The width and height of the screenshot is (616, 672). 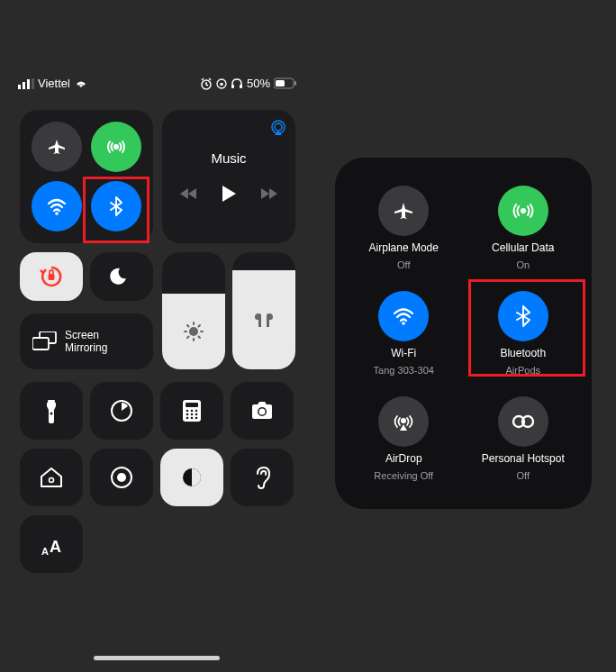 I want to click on airdrop-item: AirDrop Receiving Off, so click(x=403, y=438).